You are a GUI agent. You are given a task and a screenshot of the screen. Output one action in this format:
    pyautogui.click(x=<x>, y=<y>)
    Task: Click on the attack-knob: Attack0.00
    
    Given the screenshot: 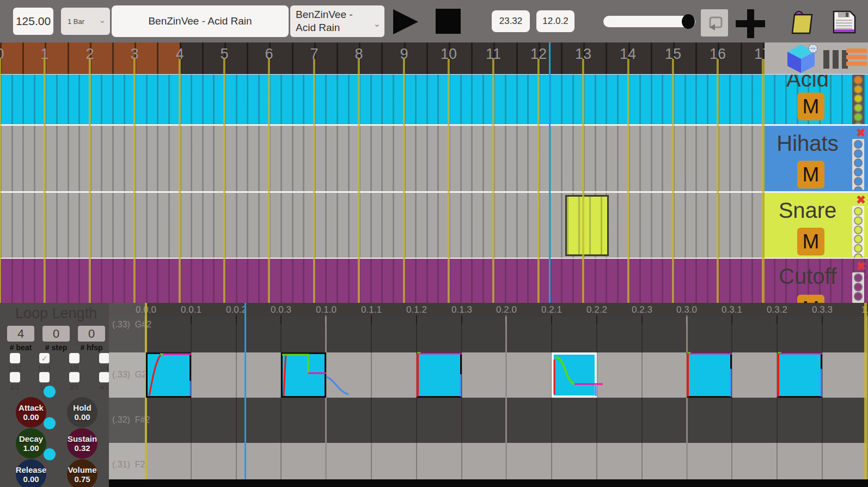 What is the action you would take?
    pyautogui.click(x=31, y=412)
    